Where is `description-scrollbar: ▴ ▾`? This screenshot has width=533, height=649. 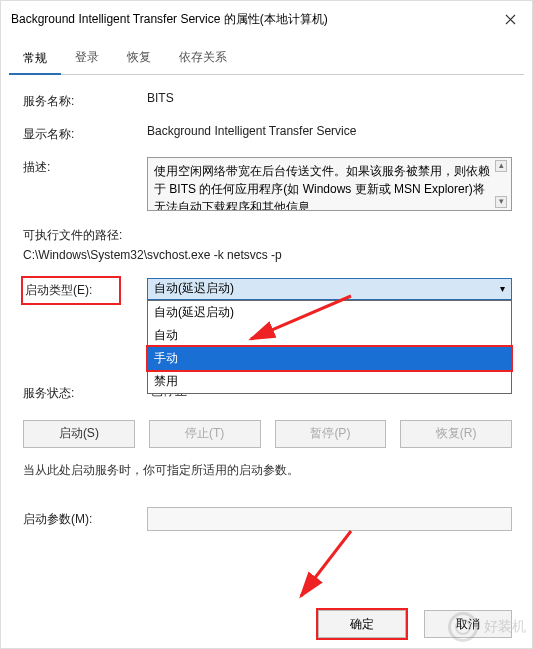 description-scrollbar: ▴ ▾ is located at coordinates (502, 184).